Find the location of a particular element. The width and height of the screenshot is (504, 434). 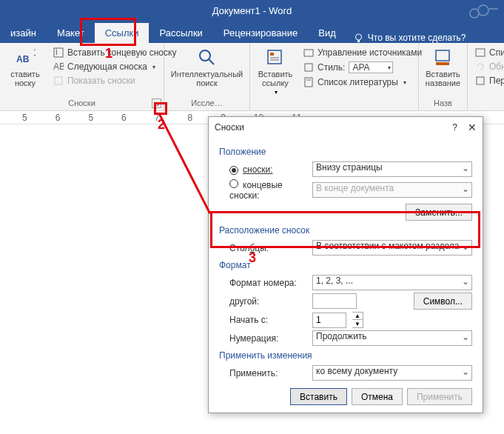

section-apply-changes: Применить изменения is located at coordinates (346, 355).